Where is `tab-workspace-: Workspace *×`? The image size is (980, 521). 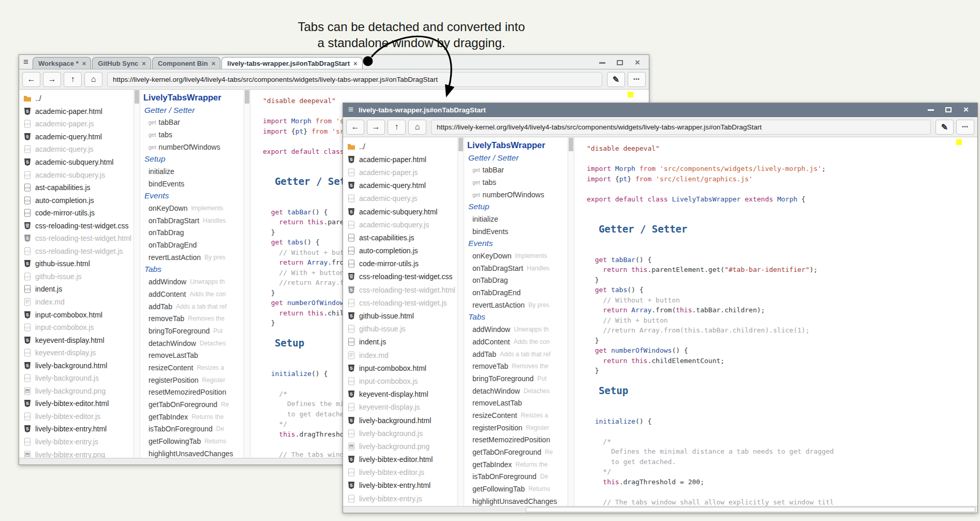
tab-workspace-: Workspace *× is located at coordinates (62, 63).